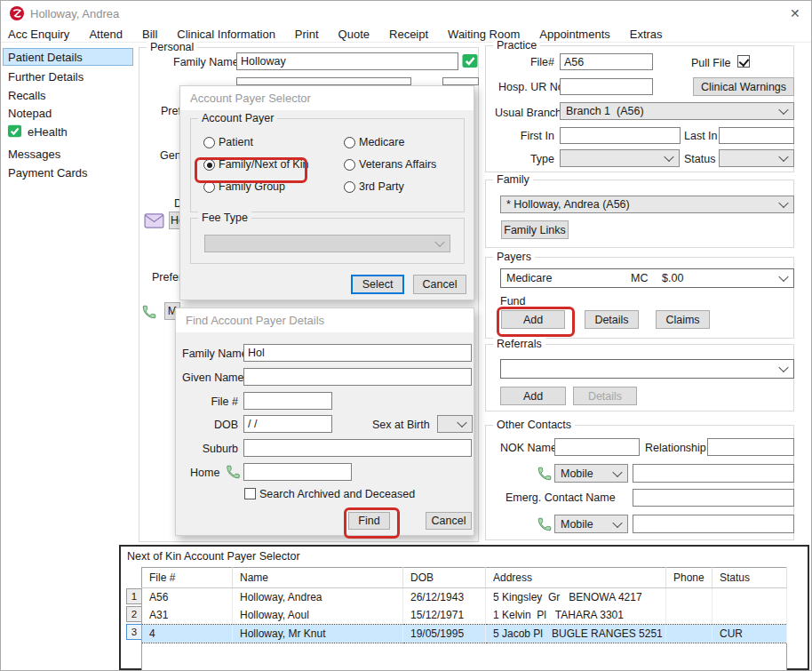 The width and height of the screenshot is (812, 671). What do you see at coordinates (357, 448) in the screenshot?
I see `find-suburb-input` at bounding box center [357, 448].